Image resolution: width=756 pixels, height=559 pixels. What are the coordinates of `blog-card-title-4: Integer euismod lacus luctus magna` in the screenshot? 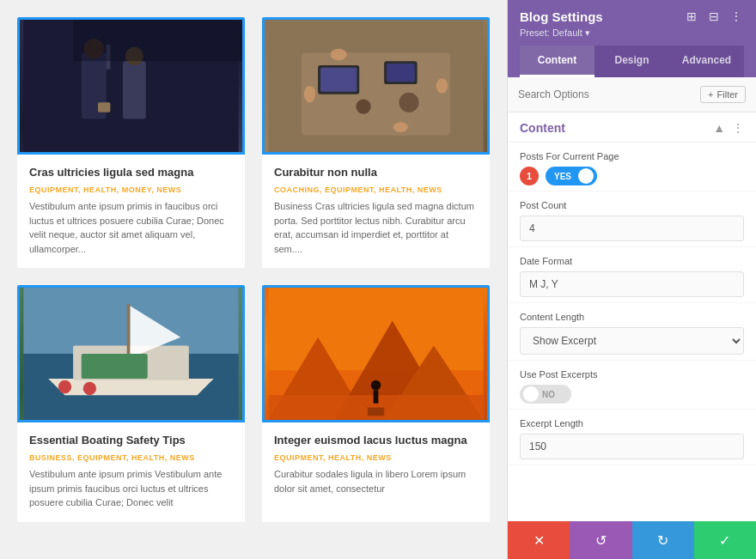 It's located at (376, 441).